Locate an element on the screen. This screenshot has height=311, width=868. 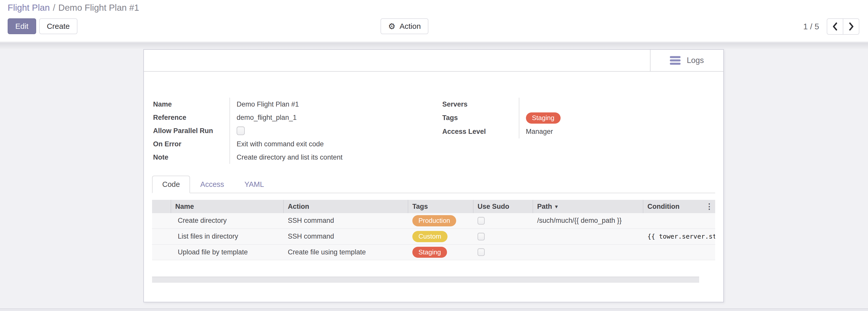
field-value-servers is located at coordinates (617, 104).